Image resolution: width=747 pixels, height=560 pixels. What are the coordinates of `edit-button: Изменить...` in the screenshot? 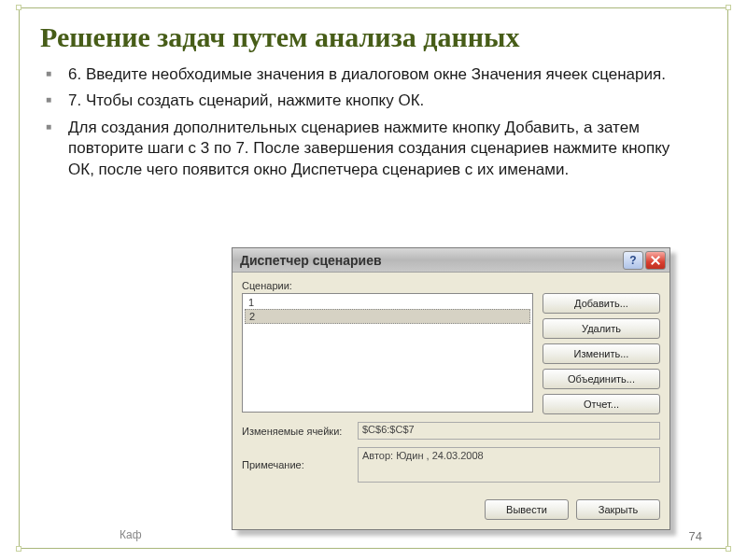 It's located at (601, 354).